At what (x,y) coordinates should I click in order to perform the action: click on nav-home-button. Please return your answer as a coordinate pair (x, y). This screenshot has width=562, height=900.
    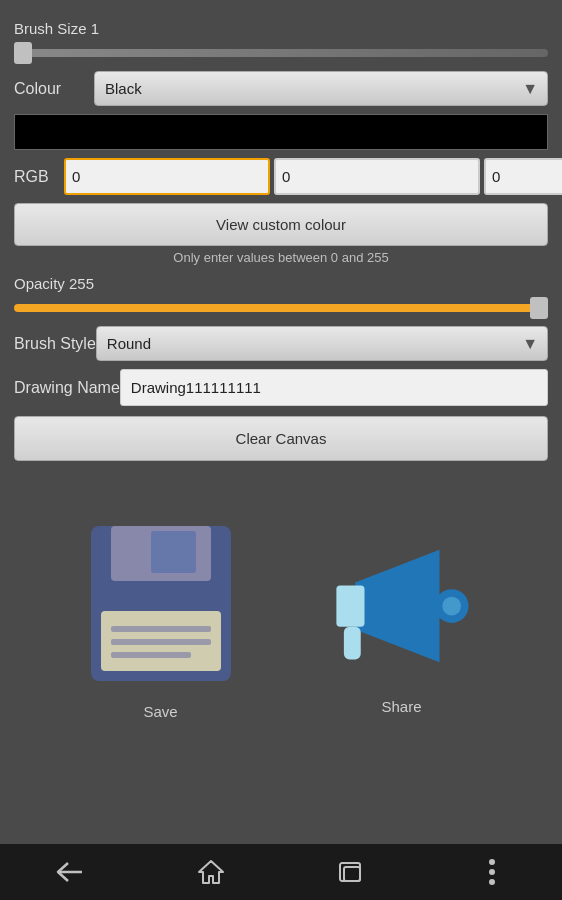
    Looking at the image, I should click on (211, 872).